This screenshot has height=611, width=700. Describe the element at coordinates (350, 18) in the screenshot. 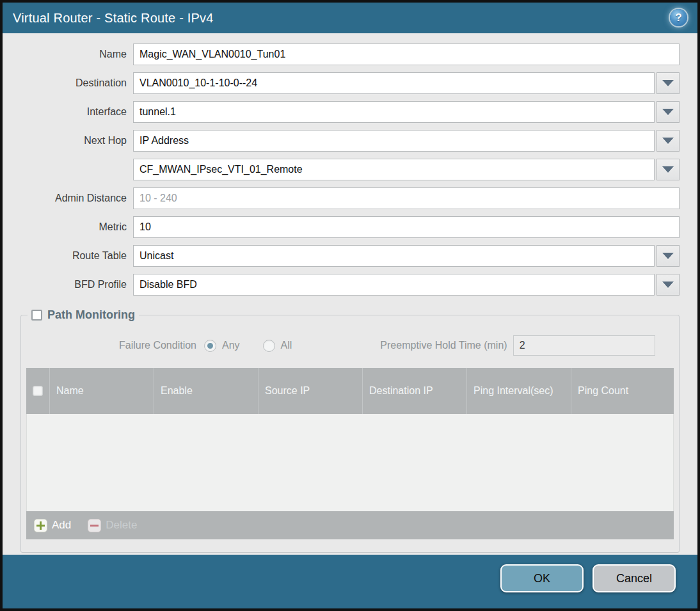

I see `titlebar: Virtual Router - Static Route - IPv4 ?` at that location.